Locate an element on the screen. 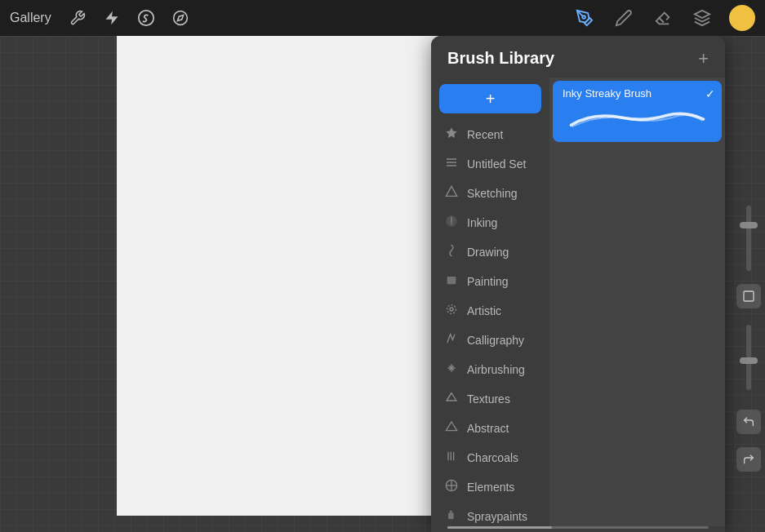 The height and width of the screenshot is (532, 765). eraser-tool-icon is located at coordinates (663, 18).